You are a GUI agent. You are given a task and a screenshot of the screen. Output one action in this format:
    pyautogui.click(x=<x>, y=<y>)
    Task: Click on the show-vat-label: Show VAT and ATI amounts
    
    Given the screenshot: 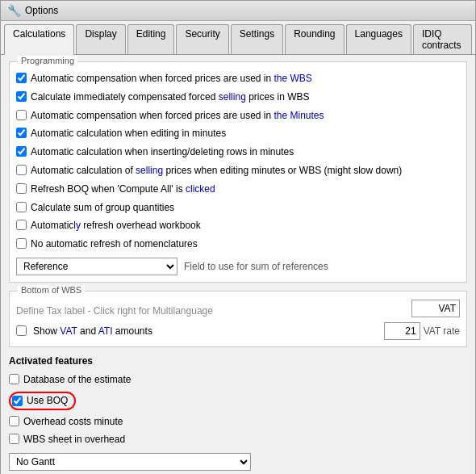 What is the action you would take?
    pyautogui.click(x=93, y=331)
    